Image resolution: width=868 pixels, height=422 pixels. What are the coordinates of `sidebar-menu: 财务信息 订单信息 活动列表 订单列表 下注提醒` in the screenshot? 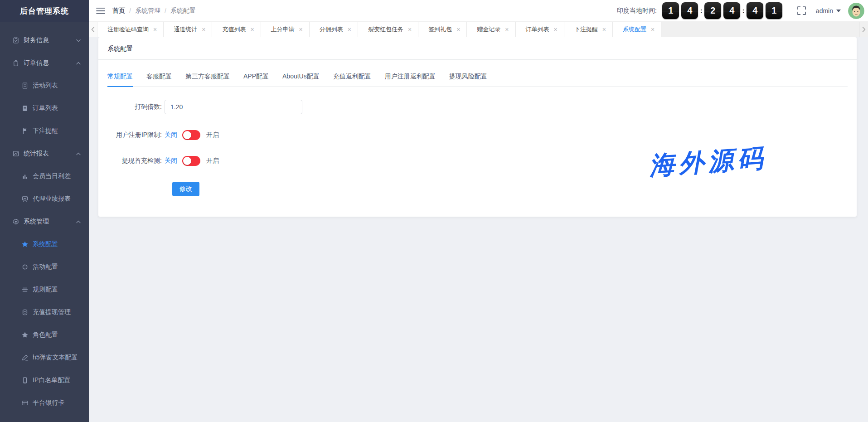 It's located at (44, 218).